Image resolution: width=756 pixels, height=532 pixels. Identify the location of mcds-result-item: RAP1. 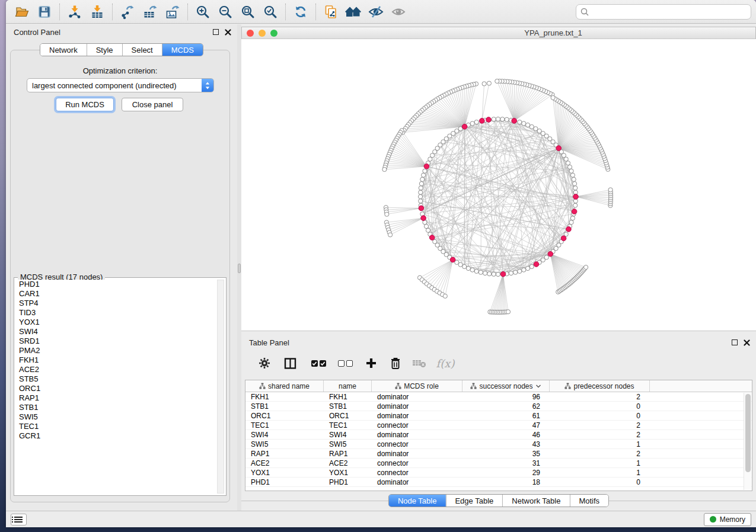
(116, 398).